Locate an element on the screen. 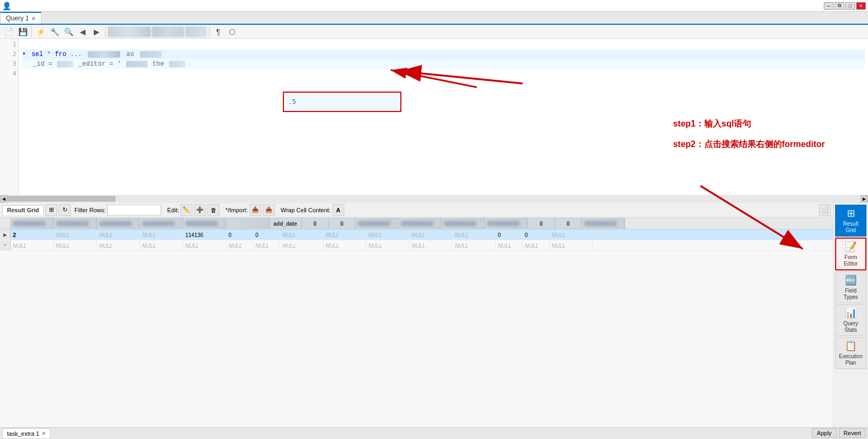 The height and width of the screenshot is (439, 868). cell-1-4: NULL is located at coordinates (162, 235).